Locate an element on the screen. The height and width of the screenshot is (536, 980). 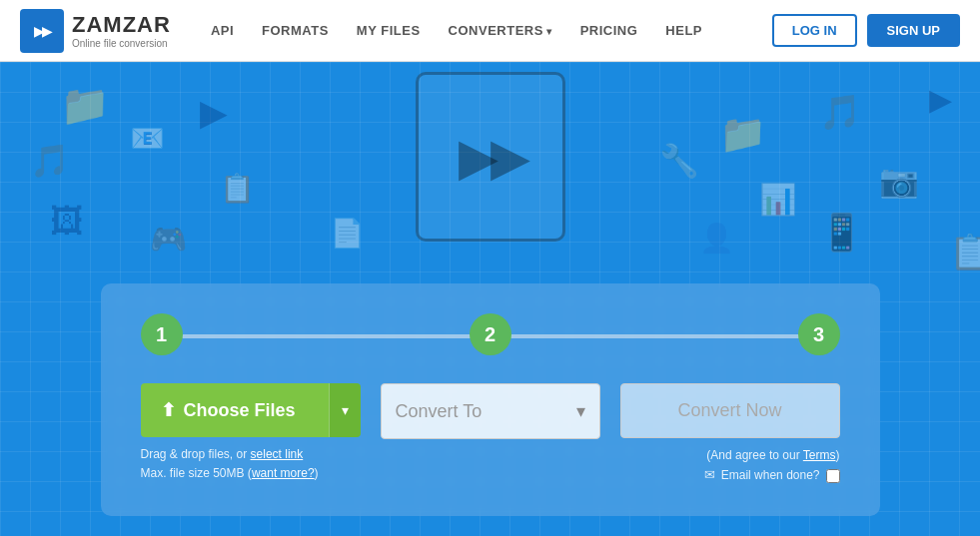
logo-tagline: Online file conversion is located at coordinates (122, 44).